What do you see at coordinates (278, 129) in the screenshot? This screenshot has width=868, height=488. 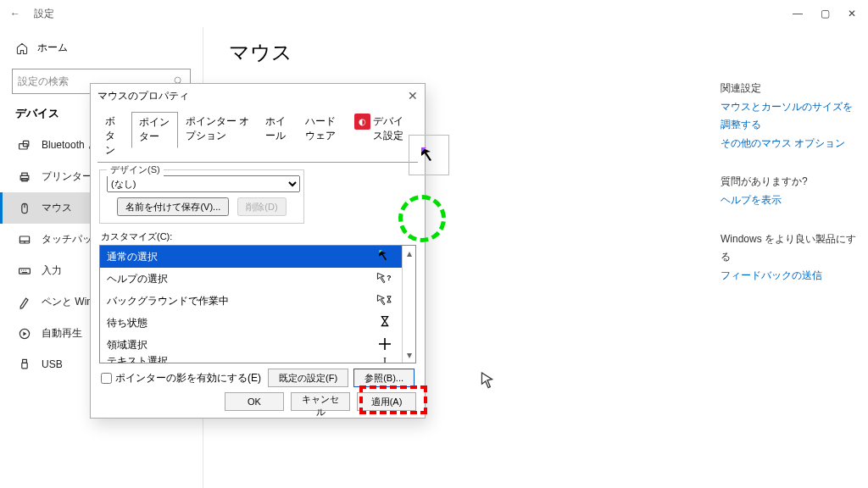 I see `tab-wheel: ホイール` at bounding box center [278, 129].